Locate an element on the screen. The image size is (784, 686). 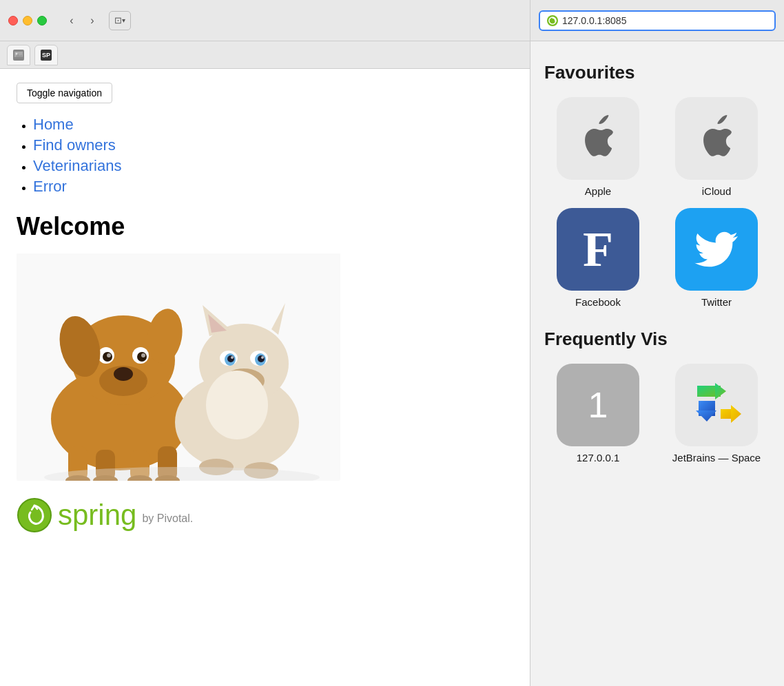
sidebar-icon: ⊡ is located at coordinates (118, 21).